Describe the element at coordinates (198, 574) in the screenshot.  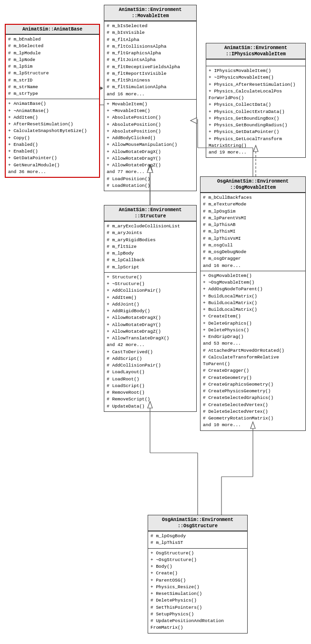
I see `osg-structure-box: OsgAnimatSim::Environment::OsgStructure …` at that location.